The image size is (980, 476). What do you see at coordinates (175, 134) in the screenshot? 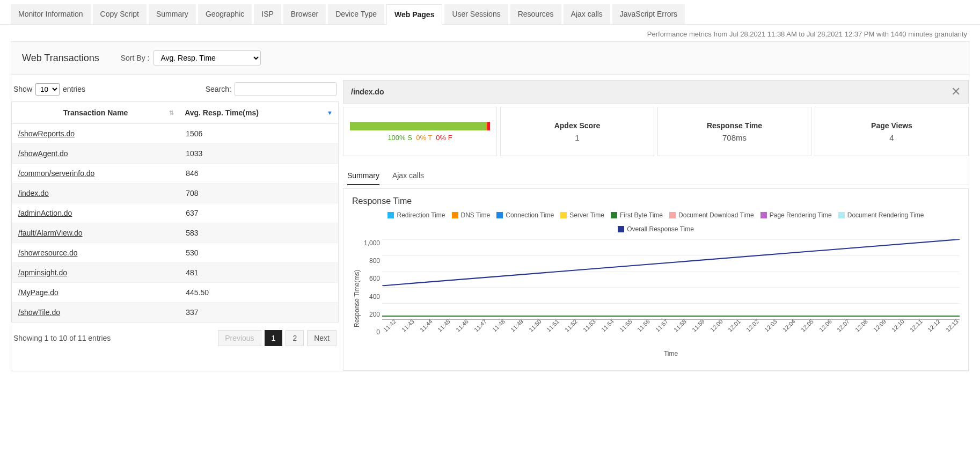
I see `table-row: /showReports.do1506` at bounding box center [175, 134].